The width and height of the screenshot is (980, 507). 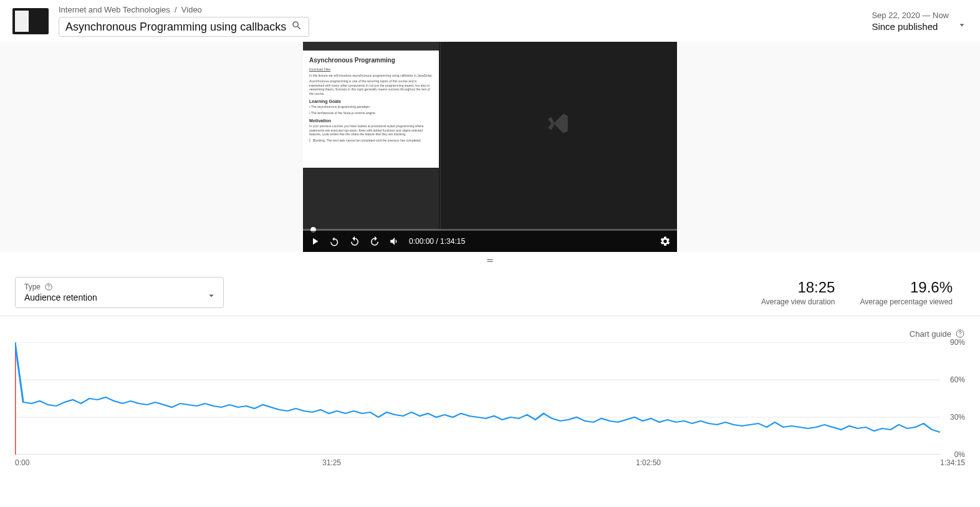 I want to click on video-thumbnail, so click(x=31, y=21).